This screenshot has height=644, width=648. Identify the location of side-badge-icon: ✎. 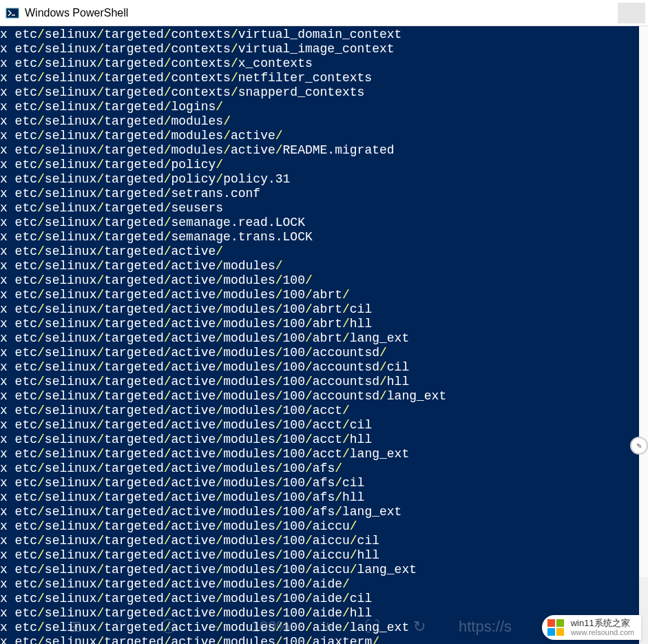
(639, 446).